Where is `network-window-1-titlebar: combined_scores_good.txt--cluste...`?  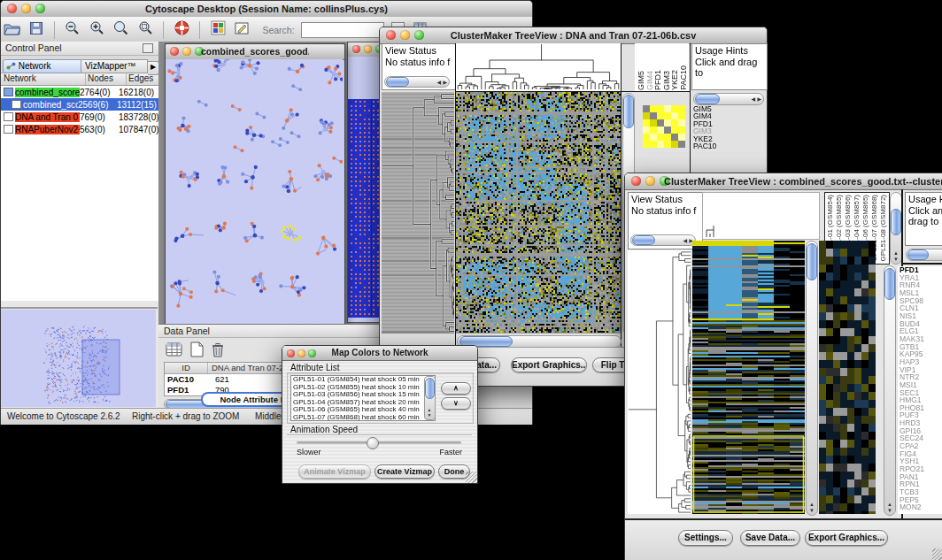
network-window-1-titlebar: combined_scores_good.txt--cluste... is located at coordinates (255, 52).